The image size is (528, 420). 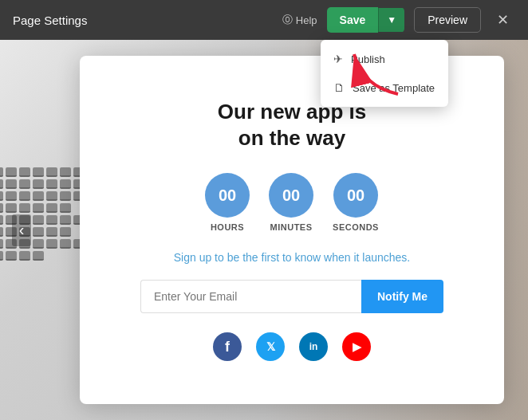 What do you see at coordinates (356, 202) in the screenshot?
I see `countdown-seconds: 00 SECONDS` at bounding box center [356, 202].